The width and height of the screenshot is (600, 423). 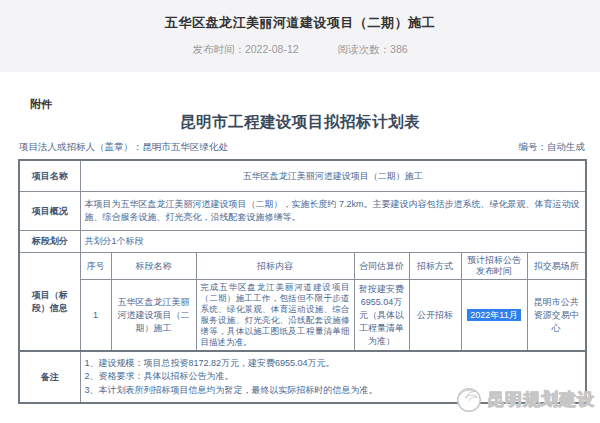 I want to click on col-header-bid-content: 招标内容, so click(x=275, y=266).